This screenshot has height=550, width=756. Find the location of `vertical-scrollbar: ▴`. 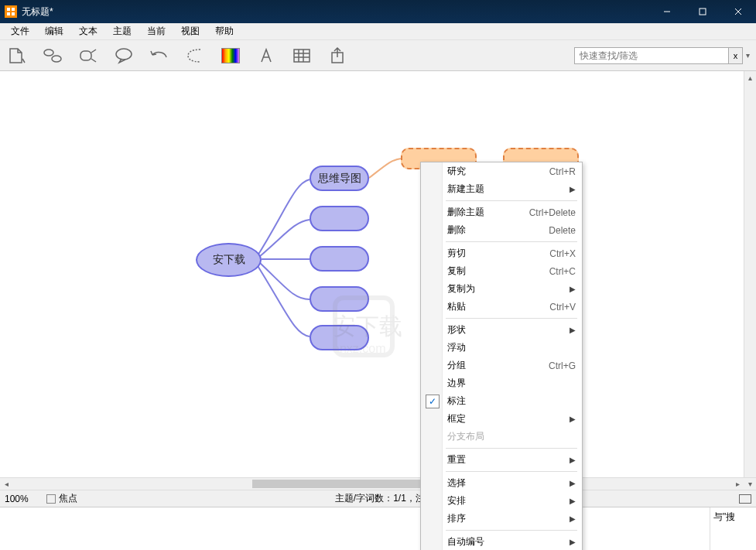

vertical-scrollbar: ▴ is located at coordinates (750, 274).